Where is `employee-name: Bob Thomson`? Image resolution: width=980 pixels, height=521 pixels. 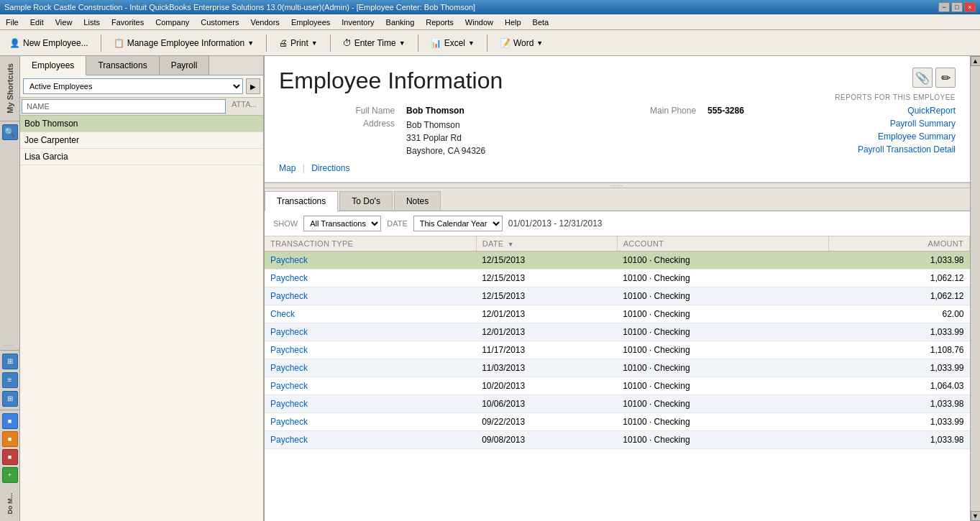
employee-name: Bob Thomson is located at coordinates (52, 124).